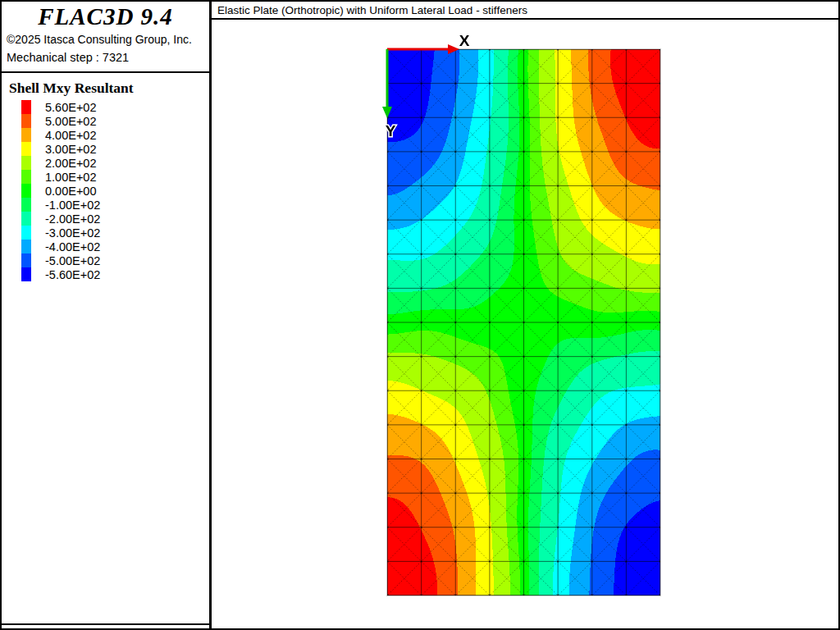 This screenshot has height=630, width=840. What do you see at coordinates (115, 121) in the screenshot?
I see `legend-entry: 5.00E+02` at bounding box center [115, 121].